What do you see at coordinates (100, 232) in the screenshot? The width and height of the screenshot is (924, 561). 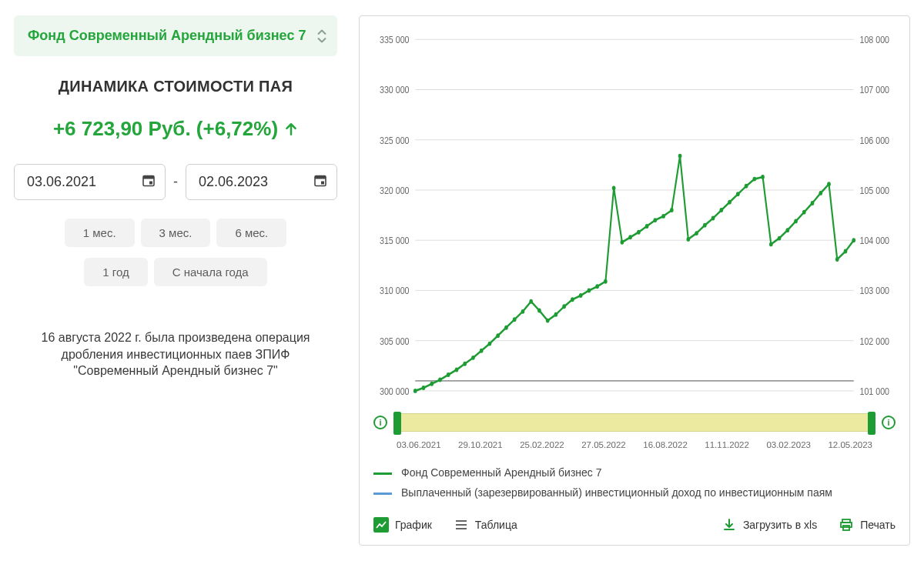 I see `period-1m-button: 1 мес.` at bounding box center [100, 232].